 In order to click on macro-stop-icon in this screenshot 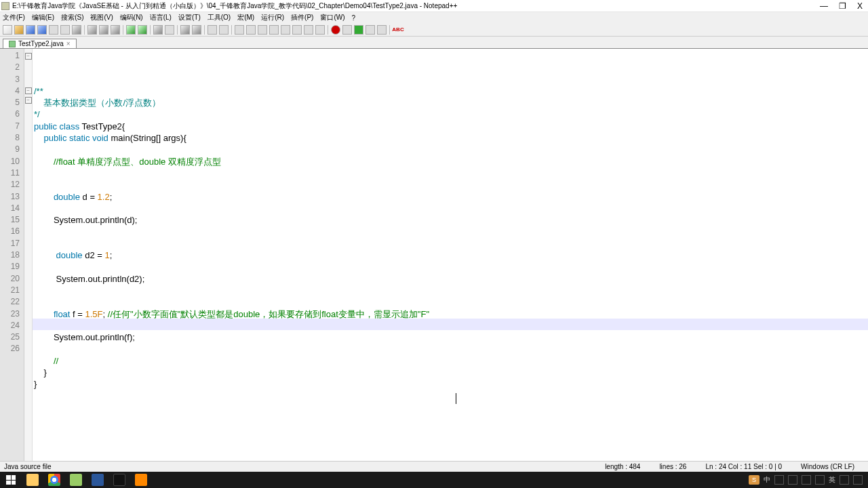, I will do `click(347, 30)`.